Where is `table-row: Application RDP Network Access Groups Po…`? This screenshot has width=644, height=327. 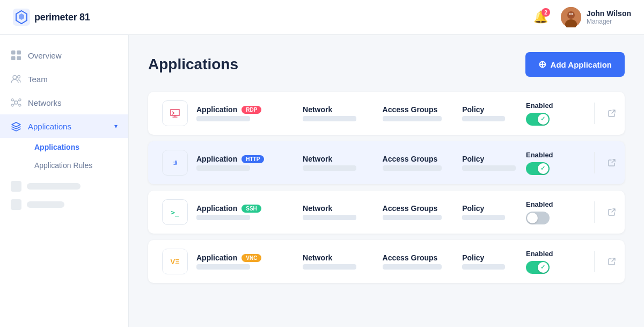
table-row: Application RDP Network Access Groups Po… is located at coordinates (386, 113).